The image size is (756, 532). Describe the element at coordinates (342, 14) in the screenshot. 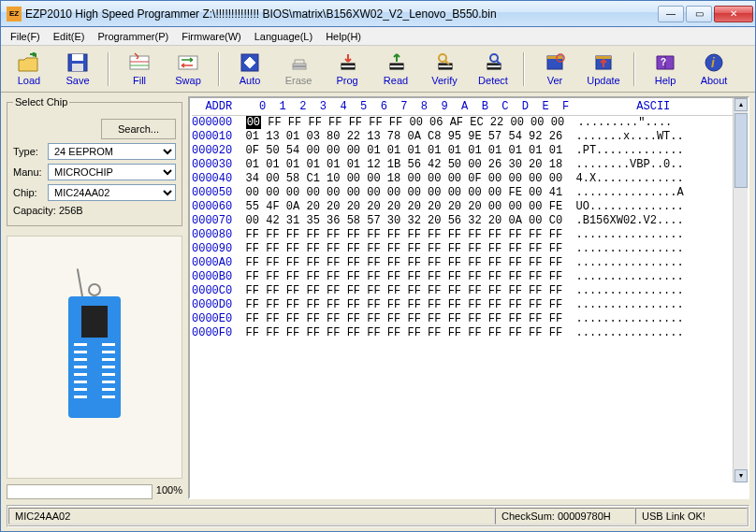

I see `window-title: EZP2010 High Speed Programmer Z:\!!!!!!!…` at that location.